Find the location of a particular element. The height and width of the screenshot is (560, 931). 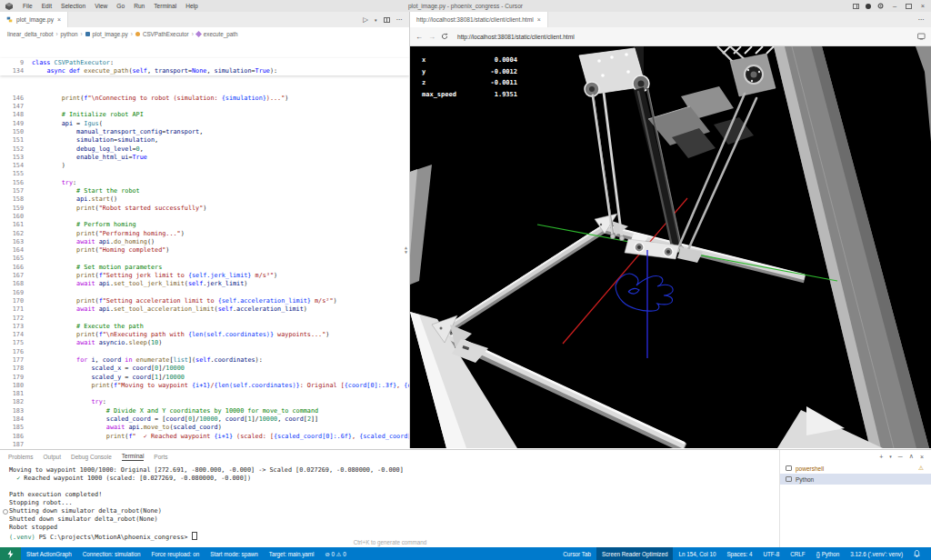

code-line-146: 146 print(f"\nConnecting to robot (simul… is located at coordinates (205, 98).